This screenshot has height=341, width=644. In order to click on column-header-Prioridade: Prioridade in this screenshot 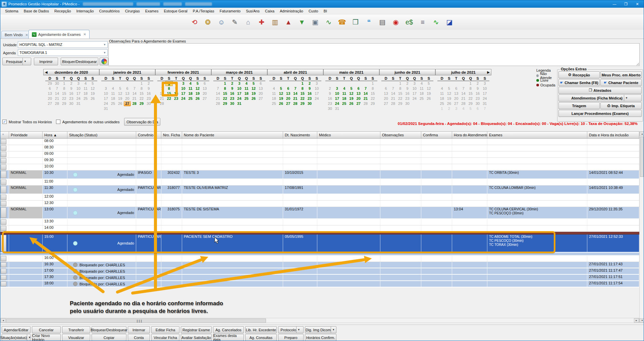, I will do `click(26, 135)`.